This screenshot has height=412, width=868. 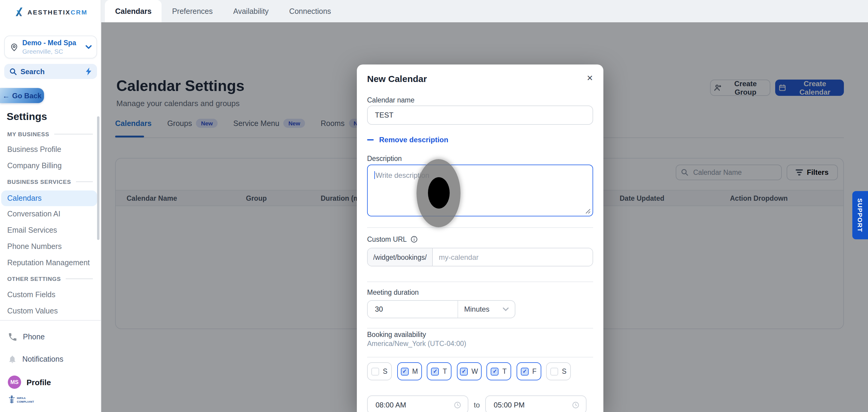 What do you see at coordinates (133, 11) in the screenshot?
I see `nav-tab-calendars: Calendars` at bounding box center [133, 11].